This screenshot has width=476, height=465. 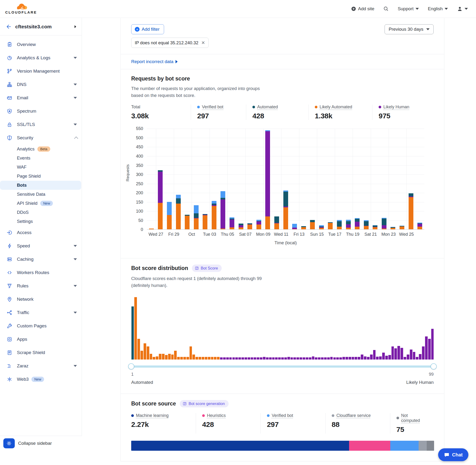 What do you see at coordinates (41, 71) in the screenshot?
I see `sidebar-item-version-management: Version Management` at bounding box center [41, 71].